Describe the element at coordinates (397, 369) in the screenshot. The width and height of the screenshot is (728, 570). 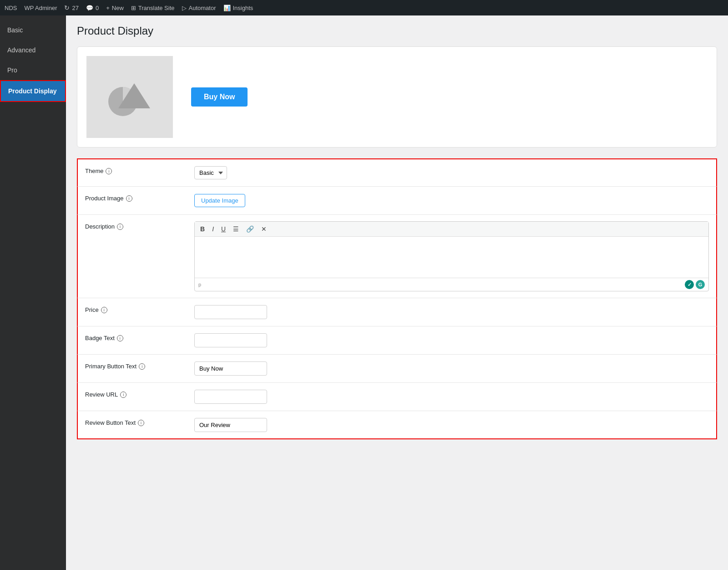
I see `primary-button-text-row: Primary Button Text i` at that location.